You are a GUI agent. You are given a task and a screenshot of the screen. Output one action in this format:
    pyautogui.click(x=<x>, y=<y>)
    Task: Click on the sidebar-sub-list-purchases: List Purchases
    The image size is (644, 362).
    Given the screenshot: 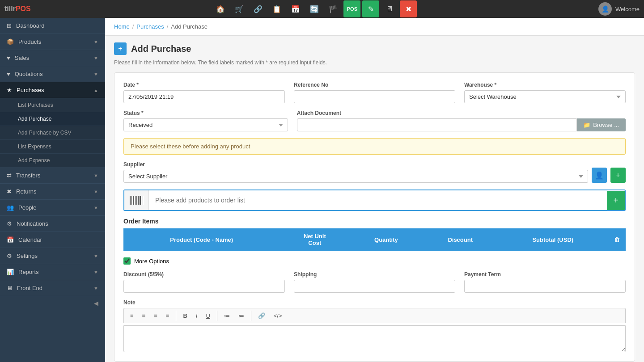 What is the action you would take?
    pyautogui.click(x=53, y=105)
    